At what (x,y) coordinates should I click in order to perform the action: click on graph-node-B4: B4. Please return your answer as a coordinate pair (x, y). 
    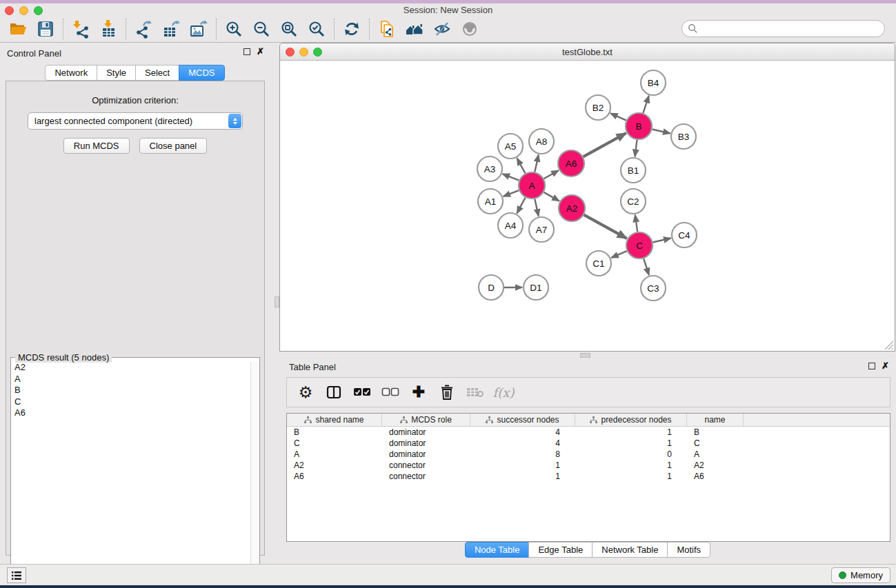
    Looking at the image, I should click on (653, 83).